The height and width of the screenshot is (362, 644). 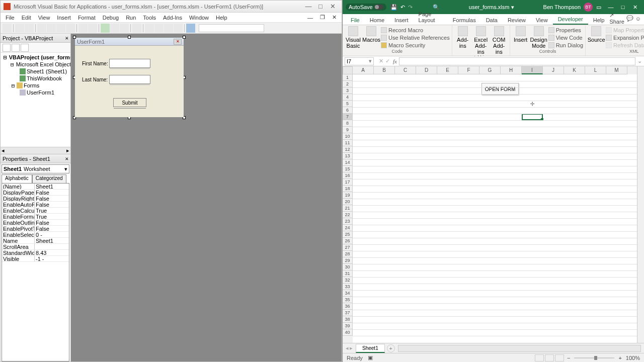 I want to click on row-header-25: 25, so click(x=348, y=234).